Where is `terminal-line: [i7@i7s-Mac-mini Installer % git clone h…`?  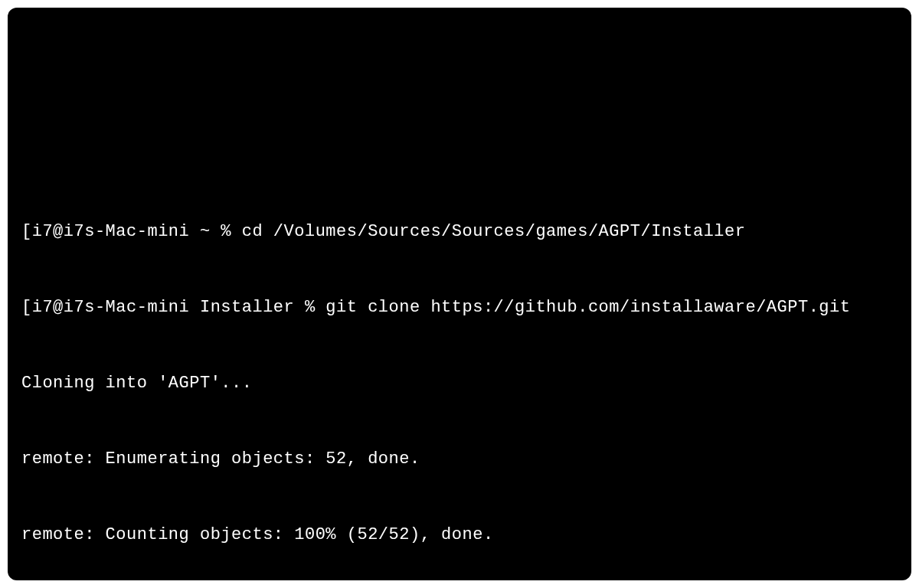 terminal-line: [i7@i7s-Mac-mini Installer % git clone h… is located at coordinates (460, 308).